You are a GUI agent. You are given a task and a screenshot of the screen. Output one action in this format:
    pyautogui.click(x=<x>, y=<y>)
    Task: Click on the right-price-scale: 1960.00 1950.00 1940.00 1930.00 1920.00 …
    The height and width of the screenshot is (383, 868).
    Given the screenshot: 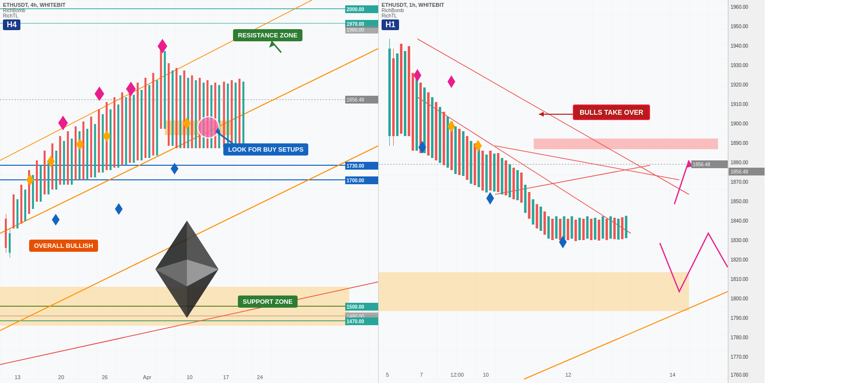 What is the action you would take?
    pyautogui.click(x=747, y=192)
    